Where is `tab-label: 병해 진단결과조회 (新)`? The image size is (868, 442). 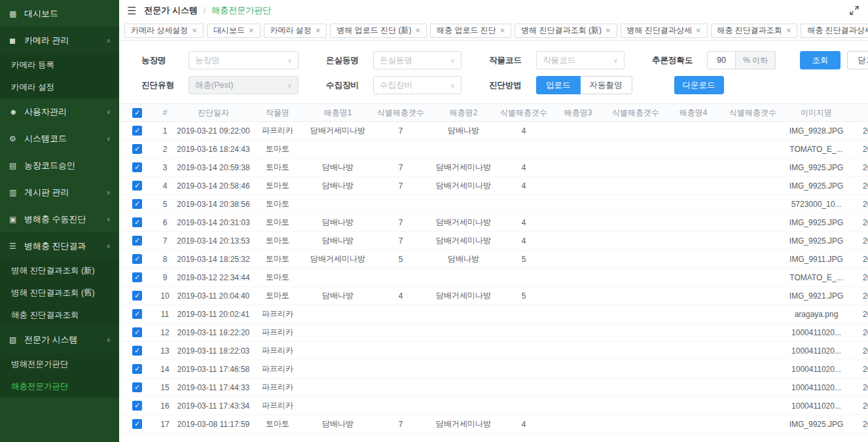
tab-label: 병해 진단결과조회 (新) is located at coordinates (562, 30).